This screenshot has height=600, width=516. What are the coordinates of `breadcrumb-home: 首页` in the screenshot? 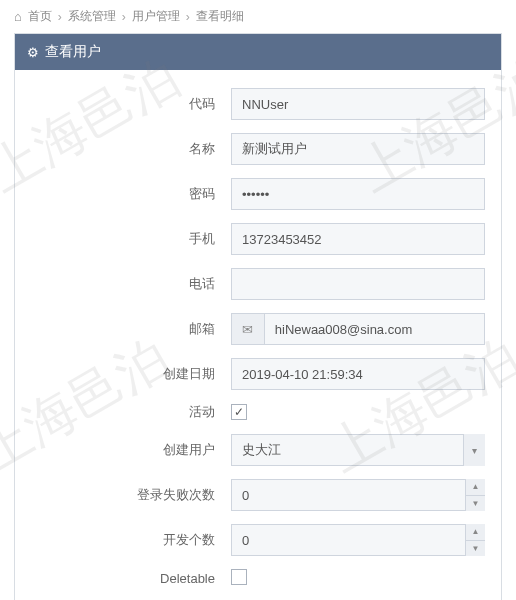 It's located at (40, 16).